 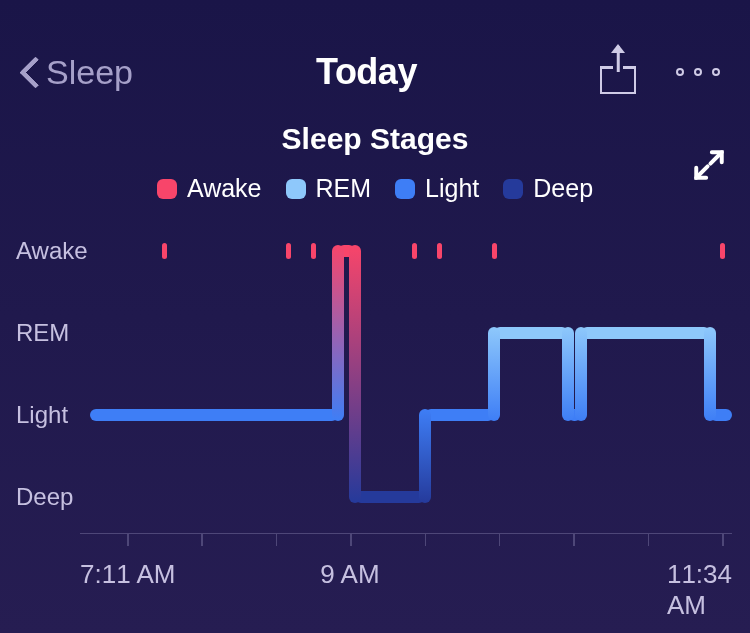 What do you see at coordinates (350, 574) in the screenshot?
I see `xlabel-mid: 9 AM` at bounding box center [350, 574].